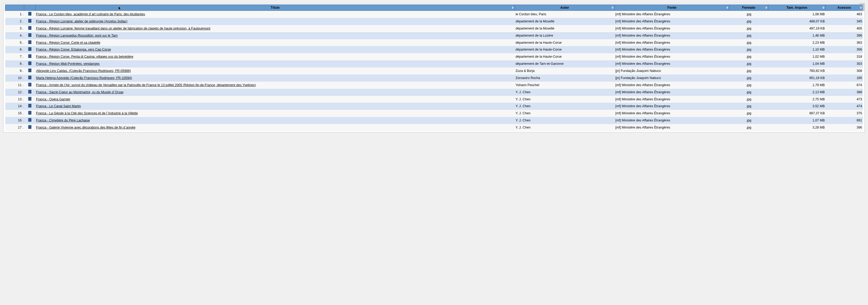  What do you see at coordinates (844, 78) in the screenshot?
I see `row-acessos: 185` at bounding box center [844, 78].